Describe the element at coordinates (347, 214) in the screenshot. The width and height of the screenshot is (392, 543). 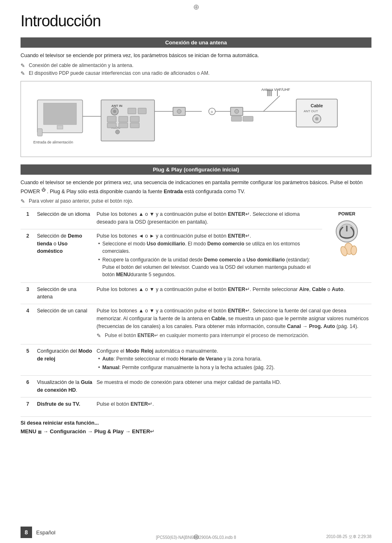
I see `power-label: POWER` at that location.